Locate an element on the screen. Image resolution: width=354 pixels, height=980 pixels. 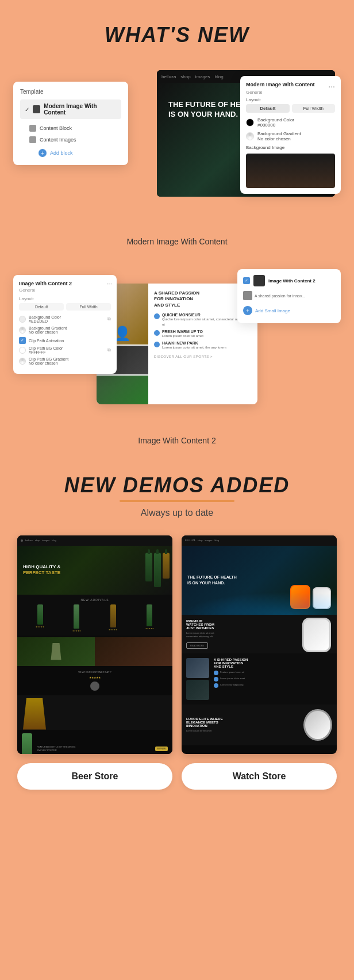
selected-item-label: Modern Image With Content is located at coordinates (80, 109).